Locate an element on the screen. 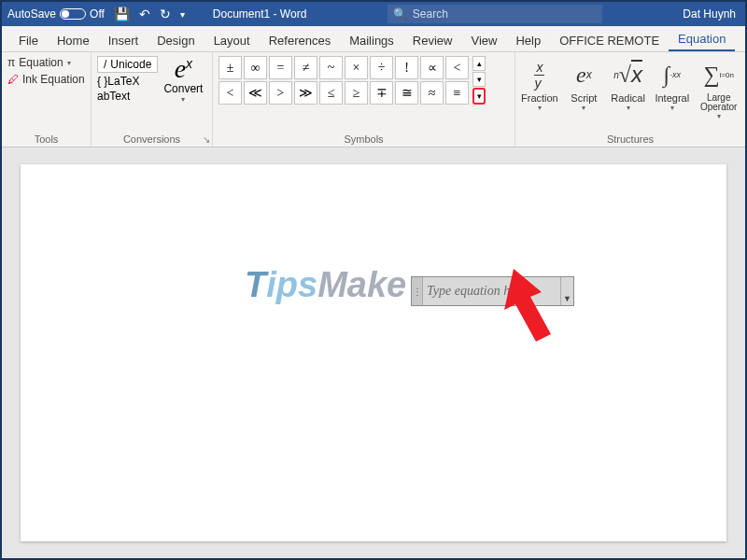 The width and height of the screenshot is (747, 560). tab-office-remote: OFFICE REMOTE is located at coordinates (609, 39).